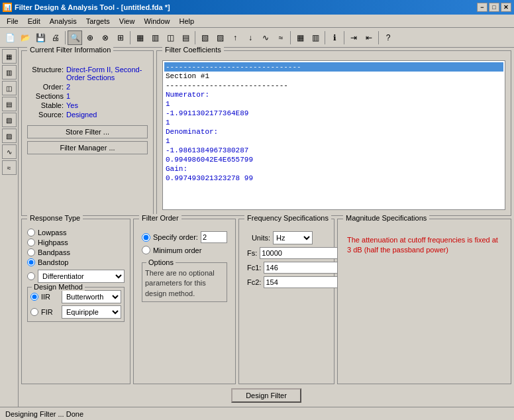  What do you see at coordinates (220, 38) in the screenshot?
I see `spec-icon2: ▨` at bounding box center [220, 38].